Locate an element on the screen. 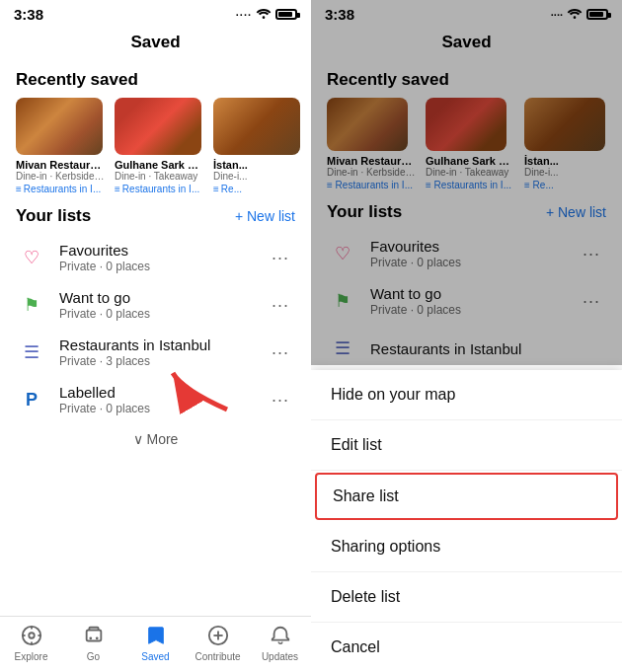  your-lists-header: Your lists + New list is located at coordinates (156, 214).